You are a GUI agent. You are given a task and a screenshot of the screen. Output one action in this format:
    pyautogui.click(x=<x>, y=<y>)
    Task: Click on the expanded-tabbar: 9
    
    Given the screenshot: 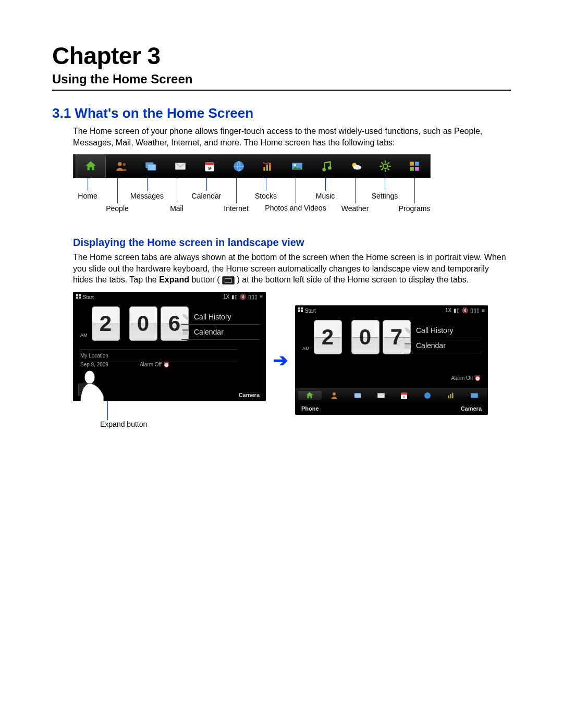 What is the action you would take?
    pyautogui.click(x=391, y=396)
    